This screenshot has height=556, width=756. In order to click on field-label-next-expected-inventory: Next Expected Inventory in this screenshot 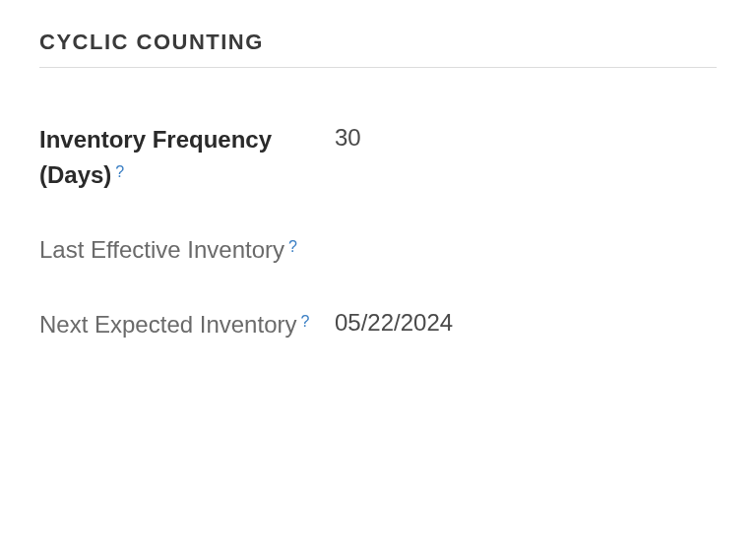, I will do `click(167, 325)`.